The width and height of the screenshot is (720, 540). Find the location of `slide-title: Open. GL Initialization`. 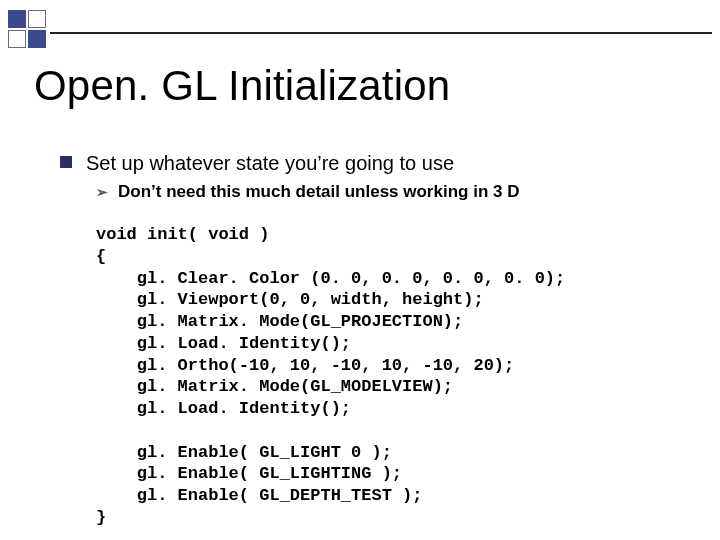

slide-title: Open. GL Initialization is located at coordinates (242, 86).